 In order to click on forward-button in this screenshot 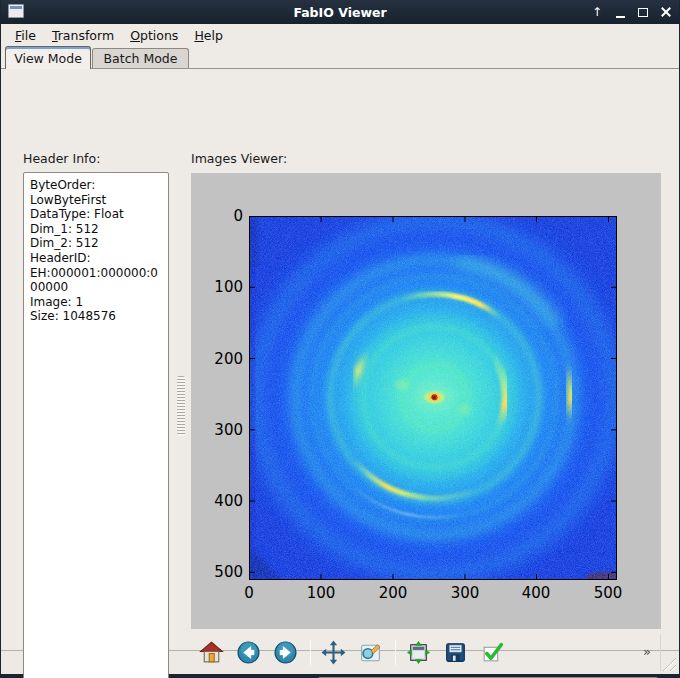, I will do `click(285, 653)`.